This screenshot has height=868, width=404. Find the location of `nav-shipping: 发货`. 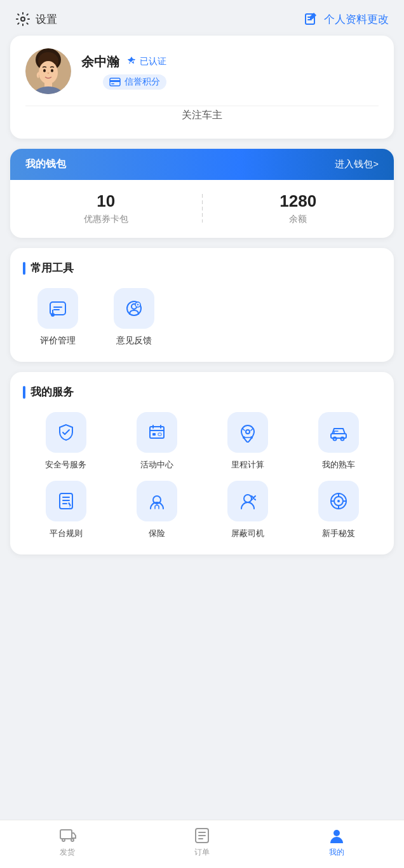

nav-shipping: 发货 is located at coordinates (67, 842).